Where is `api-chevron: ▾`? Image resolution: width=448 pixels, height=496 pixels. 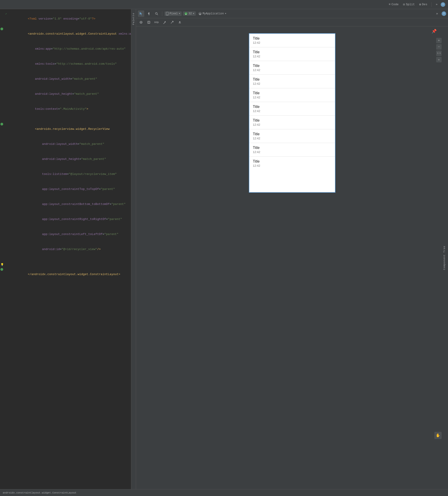
api-chevron: ▾ is located at coordinates (193, 14).